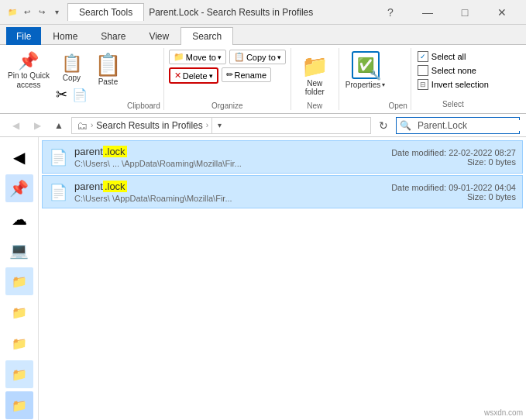 This screenshot has height=420, width=526. What do you see at coordinates (282, 157) in the screenshot?
I see `table-row: 📄 parent.lock C:\Users\ ... \AppData\Roa…` at bounding box center [282, 157].